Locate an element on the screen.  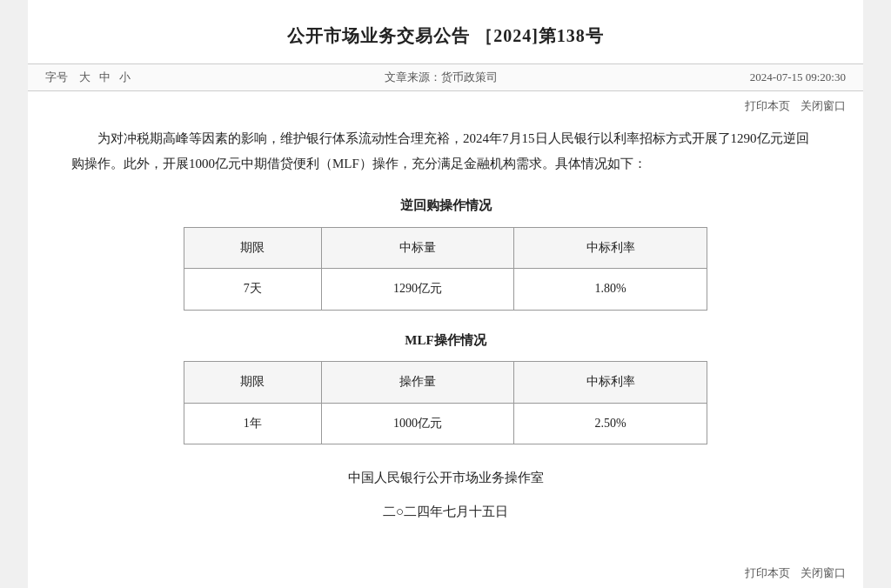
close-button-top: 关闭窗口 is located at coordinates (823, 106).